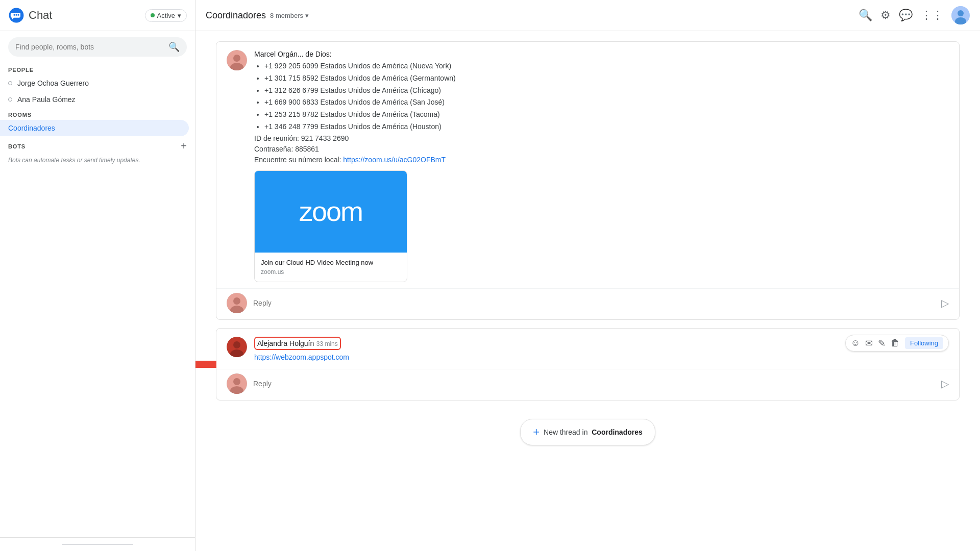 The image size is (980, 551). I want to click on members-badge: 8 members ▾, so click(289, 15).